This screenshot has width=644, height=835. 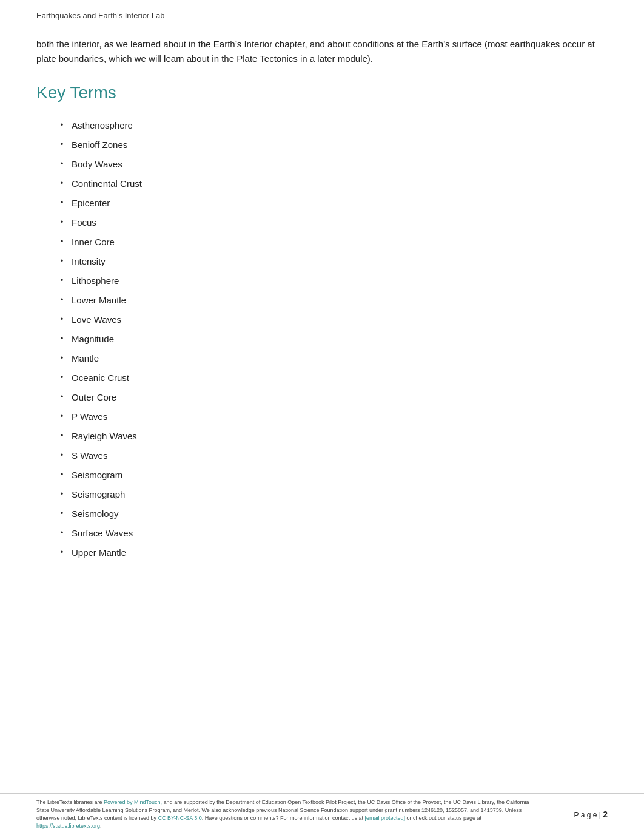 What do you see at coordinates (334, 320) in the screenshot?
I see `list-item: Love Waves` at bounding box center [334, 320].